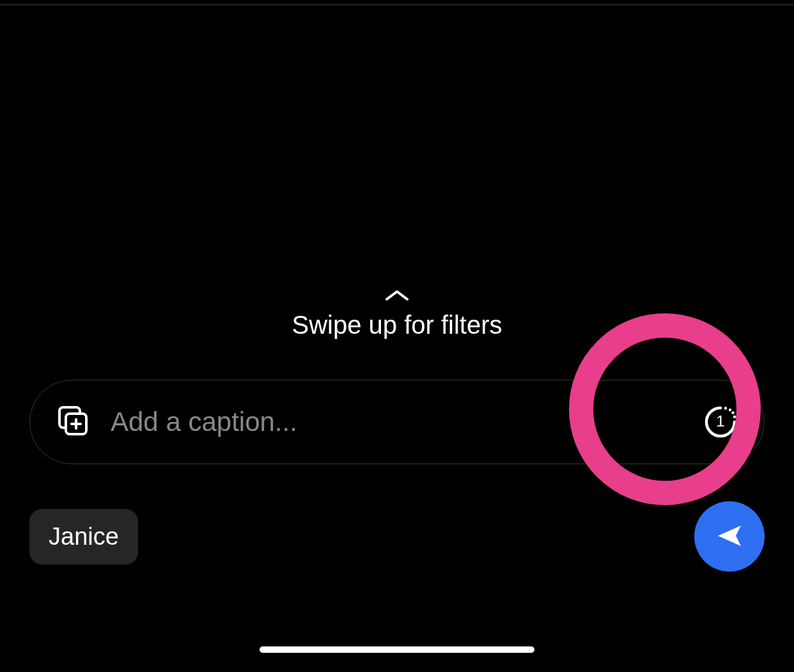 The height and width of the screenshot is (672, 794). I want to click on top-divider, so click(397, 5).